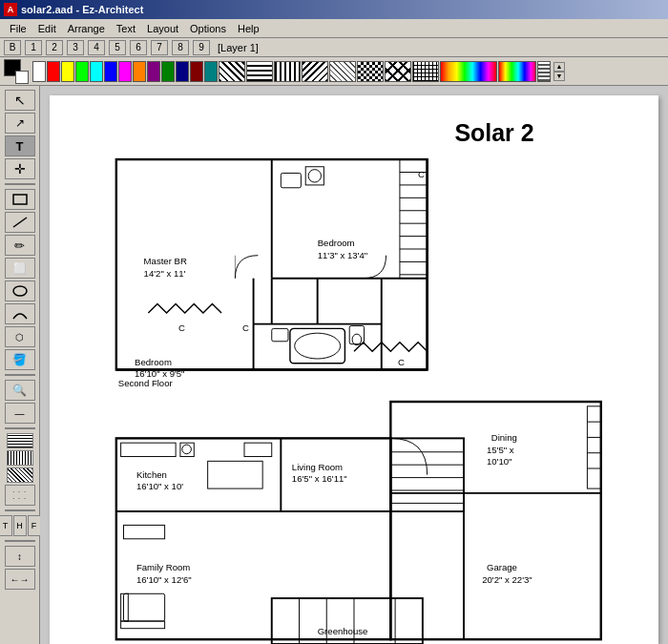  What do you see at coordinates (33, 48) in the screenshot?
I see `layer-btn-1: 1` at bounding box center [33, 48].